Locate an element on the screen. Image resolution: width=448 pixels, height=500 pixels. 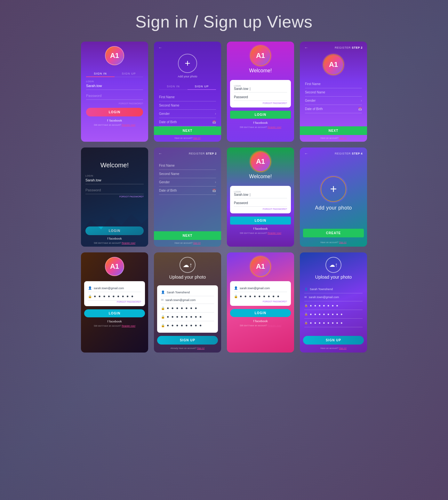
login-label-1: LOGIN is located at coordinates (115, 81).